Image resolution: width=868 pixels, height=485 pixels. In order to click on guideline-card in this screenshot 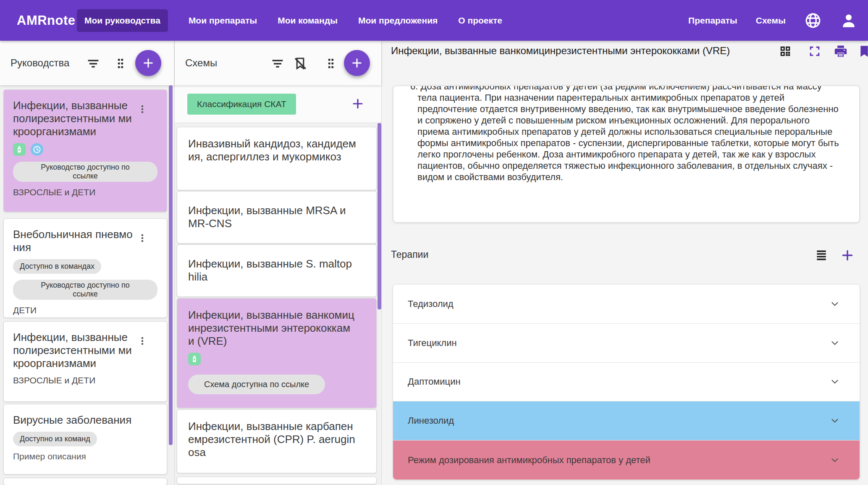, I will do `click(85, 481)`.